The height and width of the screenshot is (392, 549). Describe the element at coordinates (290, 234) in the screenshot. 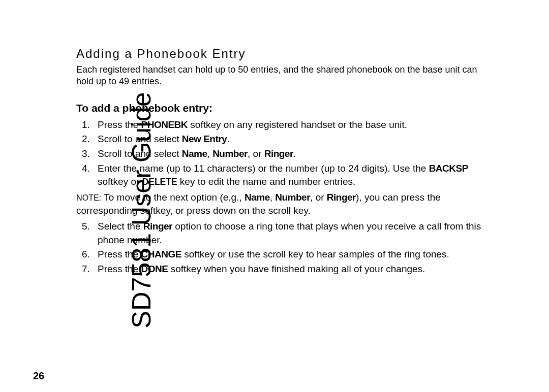

I see `step-5: Select the Ringer option to choose a rin…` at that location.